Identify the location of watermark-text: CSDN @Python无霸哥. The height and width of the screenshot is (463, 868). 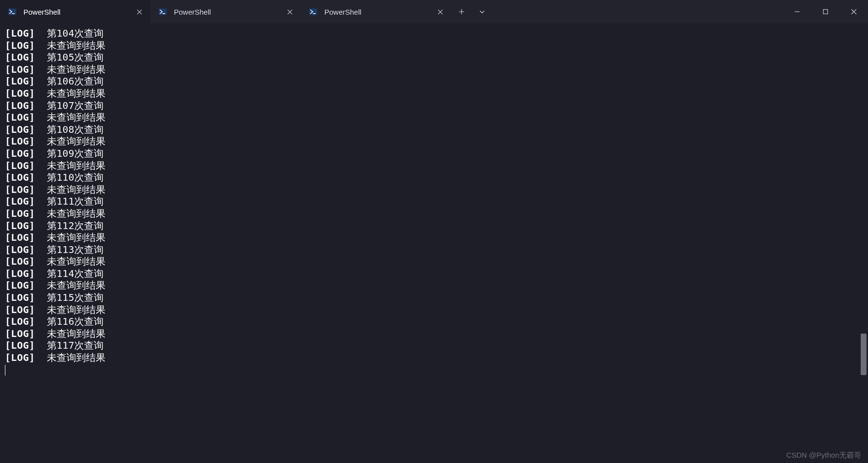
(824, 455).